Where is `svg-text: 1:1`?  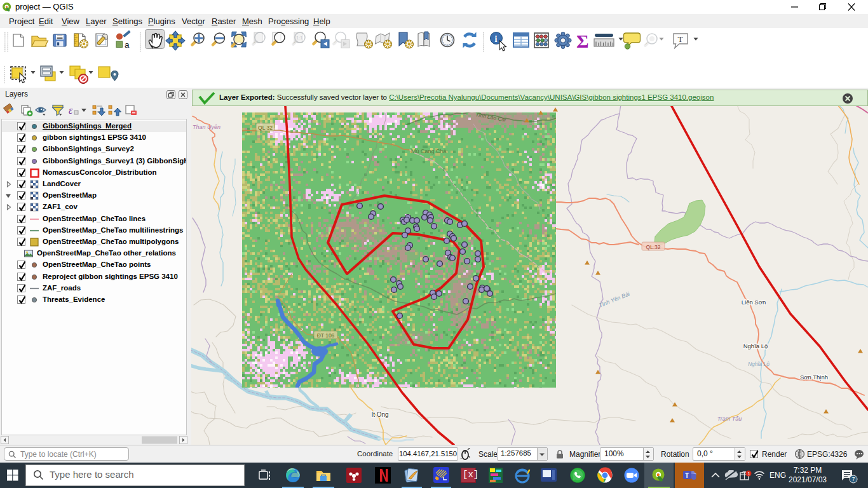
svg-text: 1:1 is located at coordinates (299, 38).